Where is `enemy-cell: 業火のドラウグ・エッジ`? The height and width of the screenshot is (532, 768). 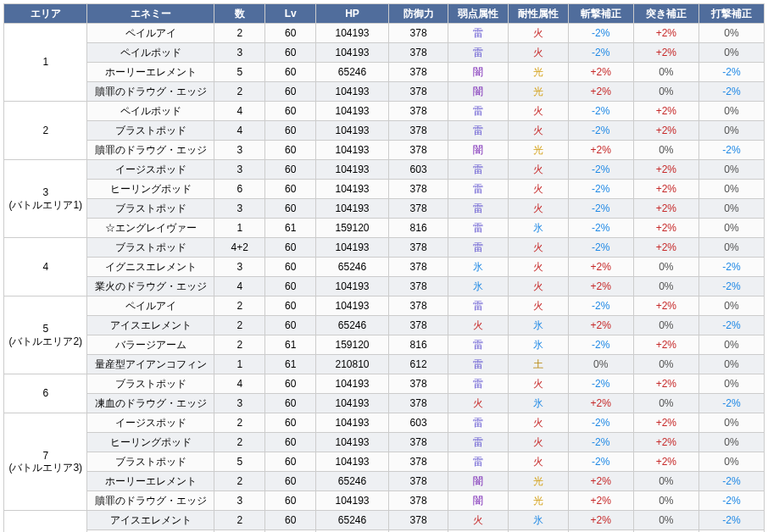
enemy-cell: 業火のドラウグ・エッジ is located at coordinates (151, 286).